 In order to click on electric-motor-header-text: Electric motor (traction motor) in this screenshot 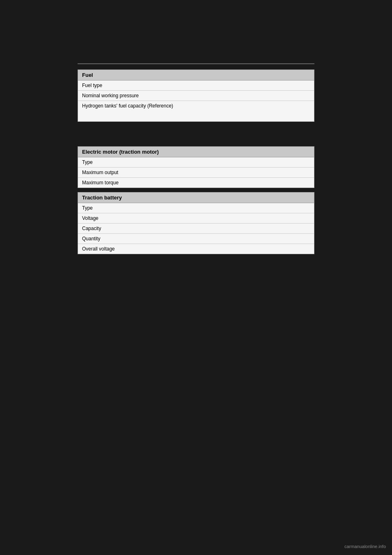, I will do `click(120, 152)`.